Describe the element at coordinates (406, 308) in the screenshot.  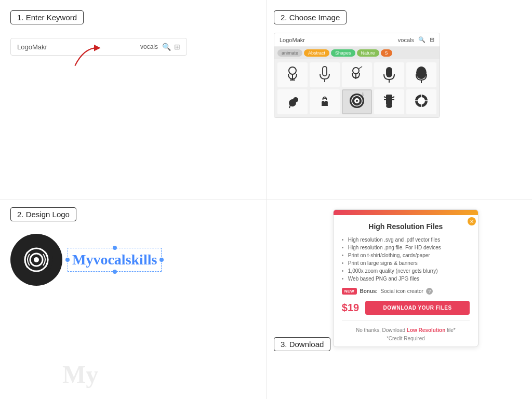
I see `price-row: $19 DOWNLOAD YOUR FILES` at that location.